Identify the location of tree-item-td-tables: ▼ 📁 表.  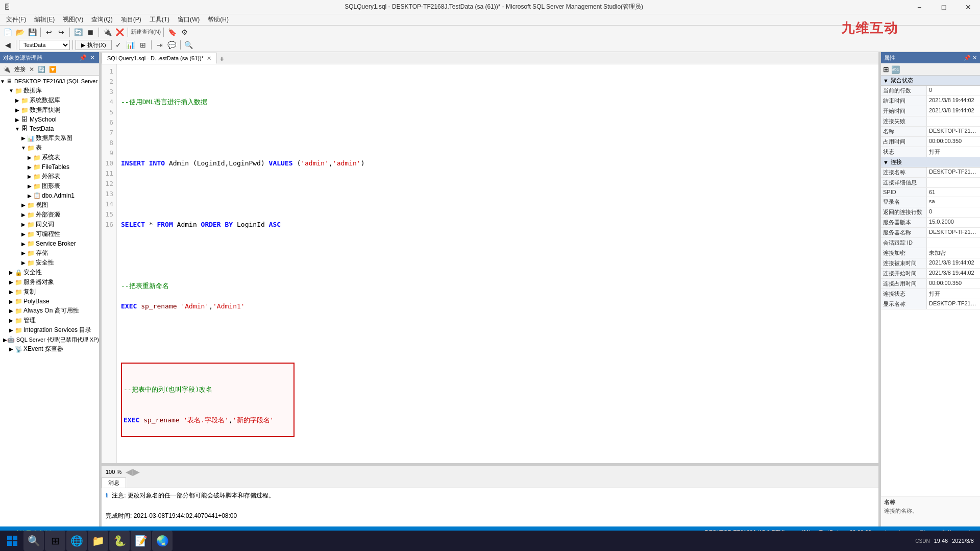
(50, 148).